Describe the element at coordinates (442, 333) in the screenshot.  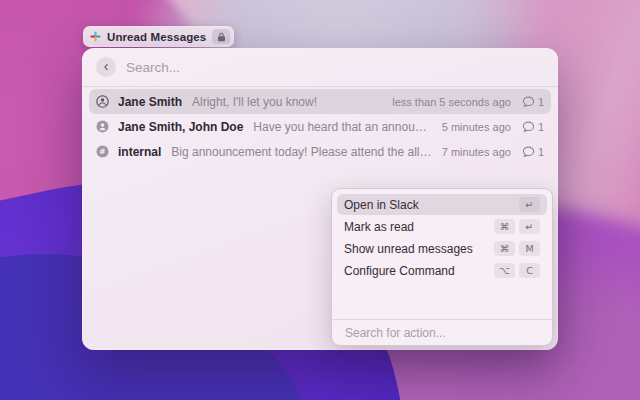
I see `action-search-input` at that location.